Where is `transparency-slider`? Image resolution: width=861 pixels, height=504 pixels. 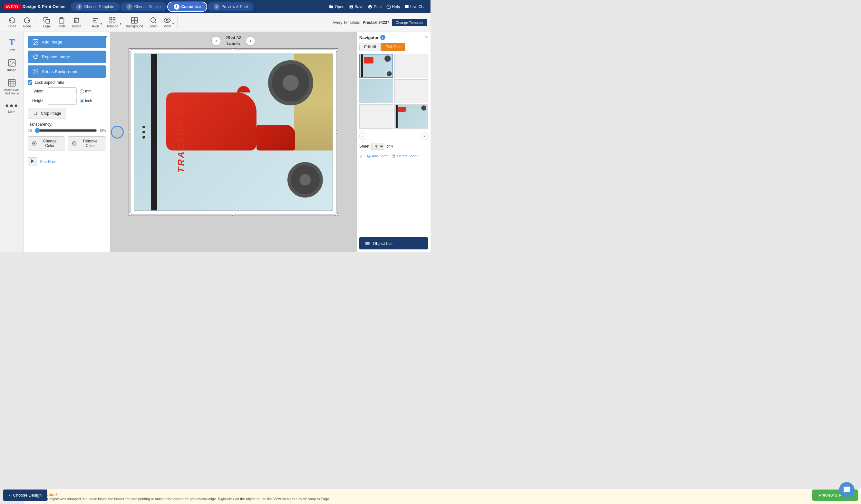 transparency-slider is located at coordinates (66, 131).